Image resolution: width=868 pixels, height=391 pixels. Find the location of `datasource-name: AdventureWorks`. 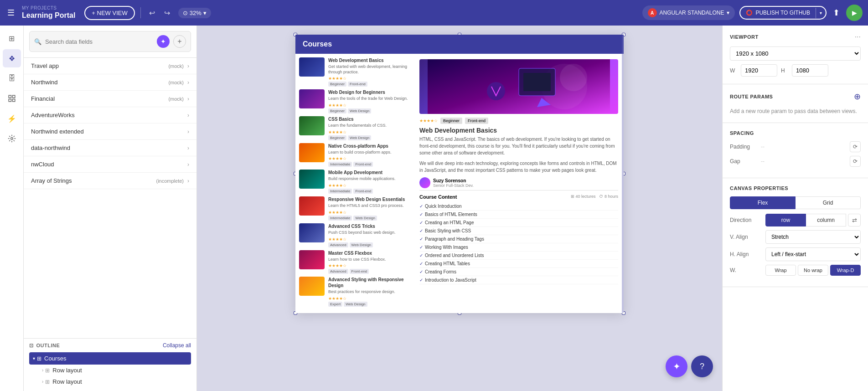

datasource-name: AdventureWorks is located at coordinates (108, 115).